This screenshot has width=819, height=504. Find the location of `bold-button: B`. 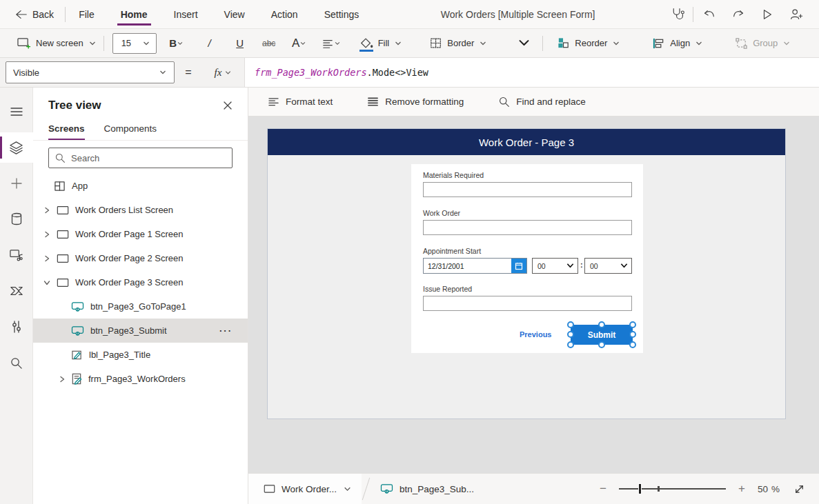

bold-button: B is located at coordinates (177, 43).